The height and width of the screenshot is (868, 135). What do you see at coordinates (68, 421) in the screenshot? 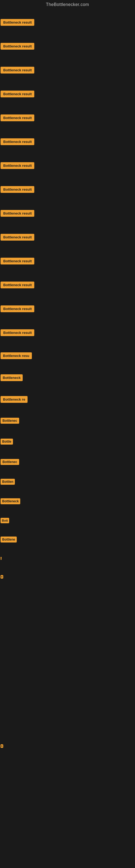
I see `badge-row-18: Bottlenec` at bounding box center [68, 421].